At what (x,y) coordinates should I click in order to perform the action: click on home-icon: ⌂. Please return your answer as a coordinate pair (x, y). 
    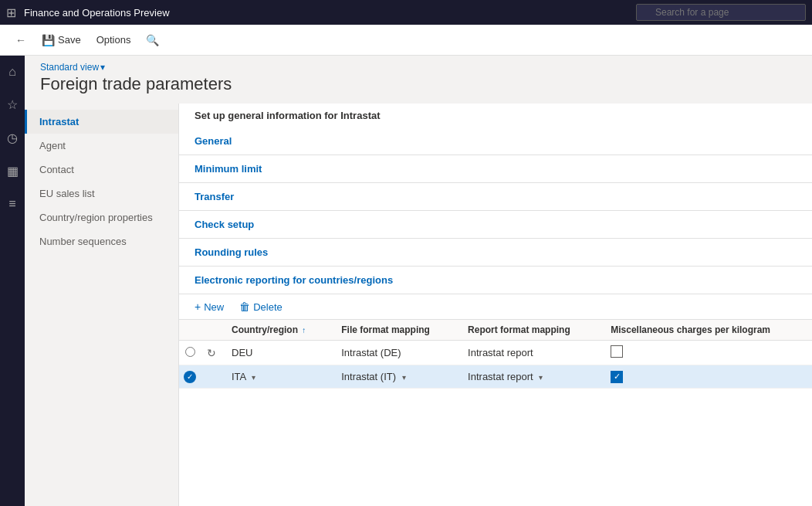
    Looking at the image, I should click on (12, 72).